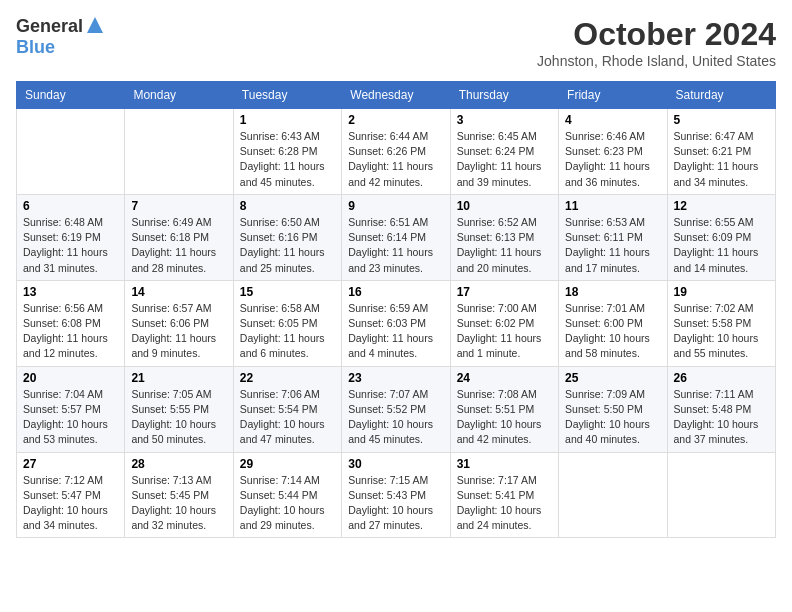 Image resolution: width=792 pixels, height=612 pixels. I want to click on table-row: 1Sunrise: 6:43 AMSunset: 6:28 PMDaylight…, so click(287, 152).